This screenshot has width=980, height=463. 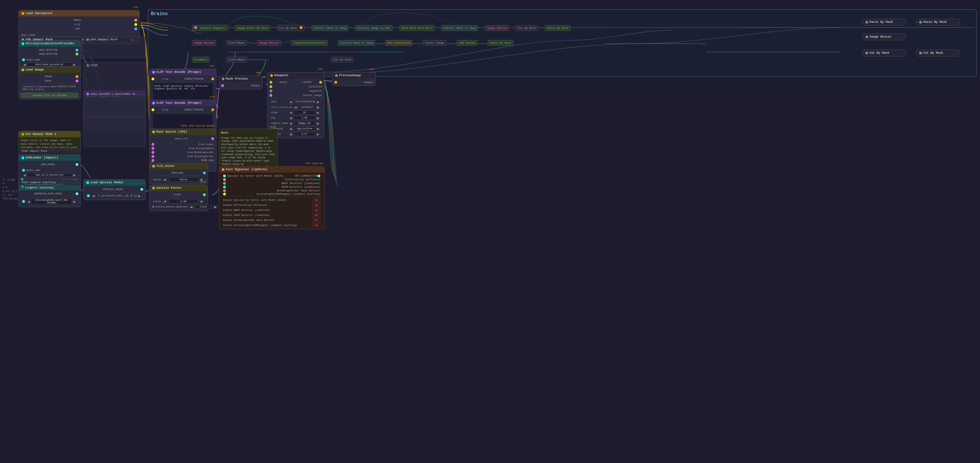 What do you see at coordinates (203, 207) in the screenshot?
I see `control-value: fixed` at bounding box center [203, 207].